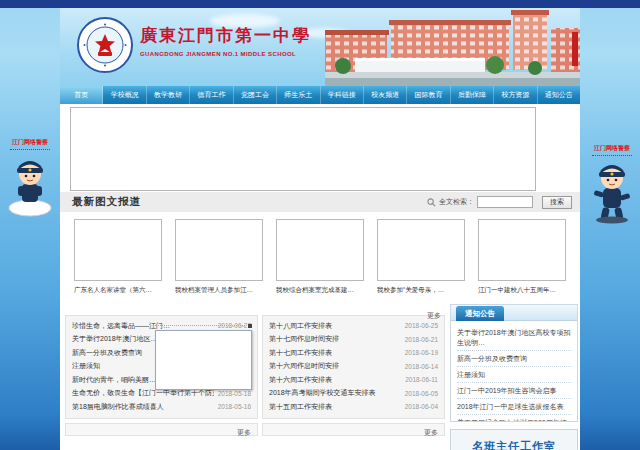  Describe the element at coordinates (82, 95) in the screenshot. I see `nav-item-home: 首页` at that location.